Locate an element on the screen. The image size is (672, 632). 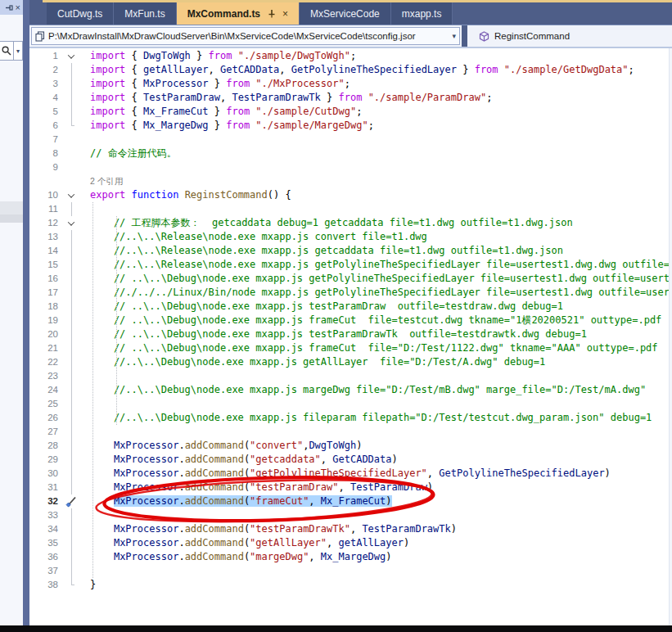
code-text: //..\..\Debug\node.exe mxapp.js getAllLa… is located at coordinates (313, 362).